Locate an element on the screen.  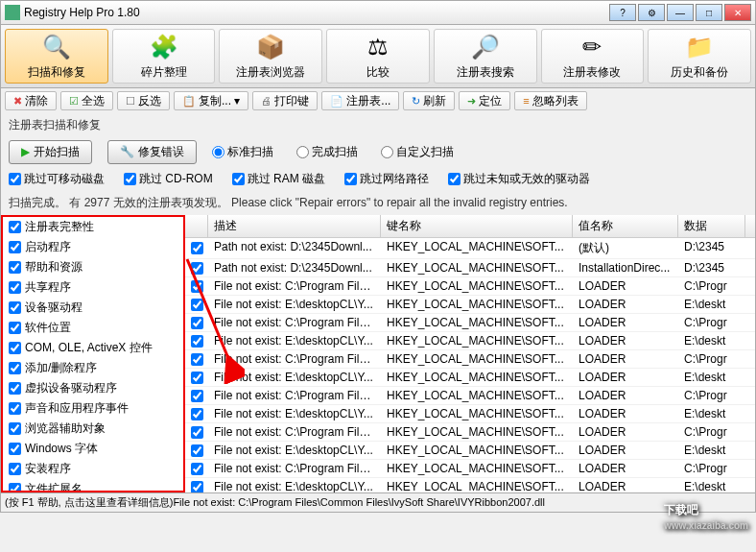
category-panel: 注册表完整性启动程序帮助和资源共享程序设备驱动程软件位置COM, OLE, Ac… is located at coordinates (93, 353).